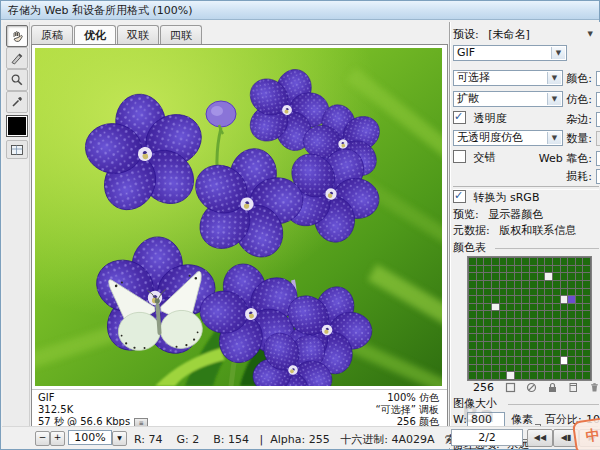 Image resolution: width=600 pixels, height=450 pixels. Describe the element at coordinates (510, 388) in the screenshot. I see `websnap-color-icon` at that location.